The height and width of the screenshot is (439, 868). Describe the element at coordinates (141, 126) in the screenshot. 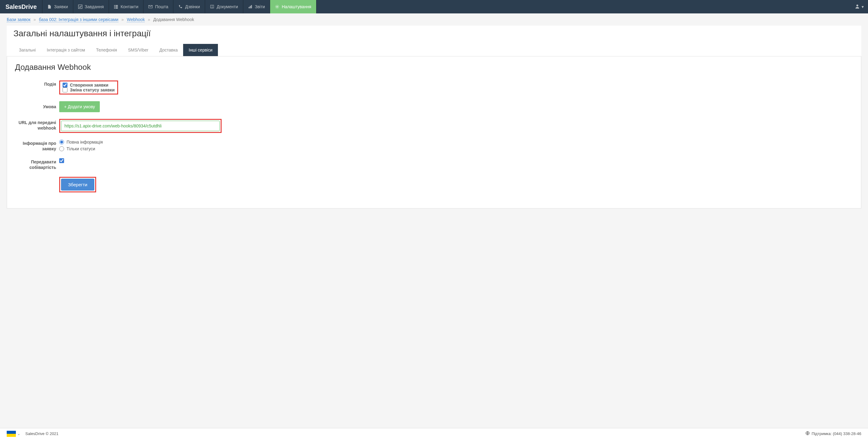

I see `url-highlight` at that location.